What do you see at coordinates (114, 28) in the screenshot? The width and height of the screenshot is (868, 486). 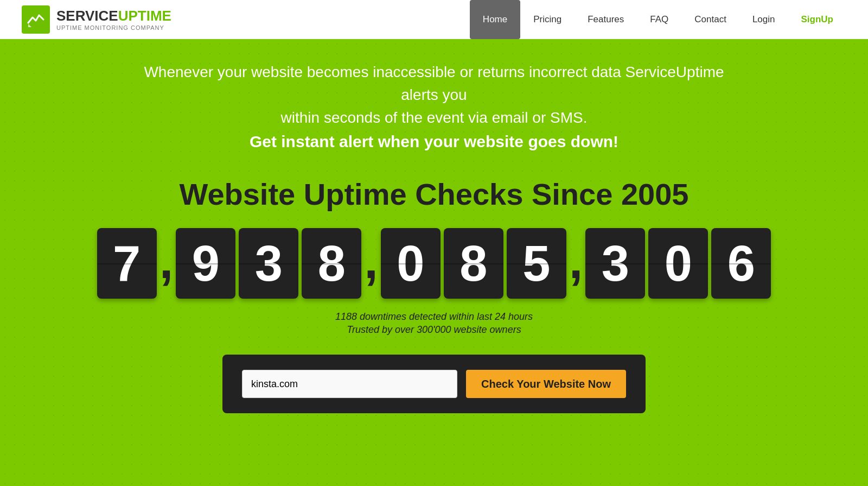 I see `brand-tagline: UPTIME MONITORING COMPANY` at bounding box center [114, 28].